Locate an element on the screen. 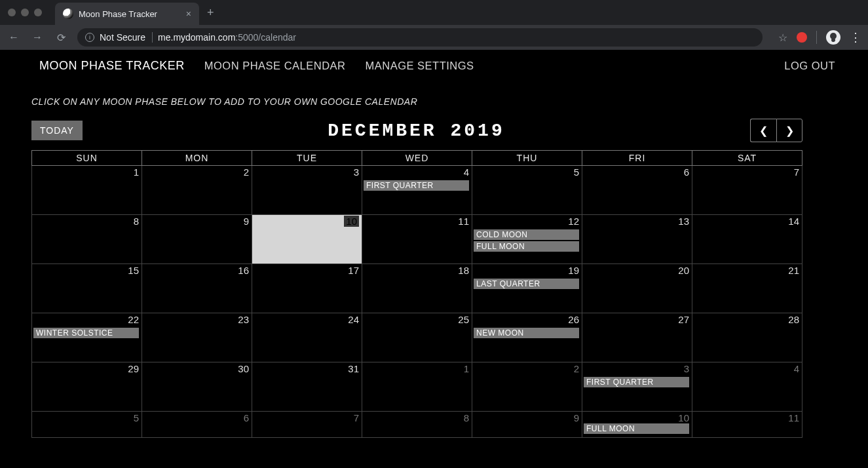 The width and height of the screenshot is (868, 468). calendar-cell: 22WINTER SOLSTICE is located at coordinates (87, 338).